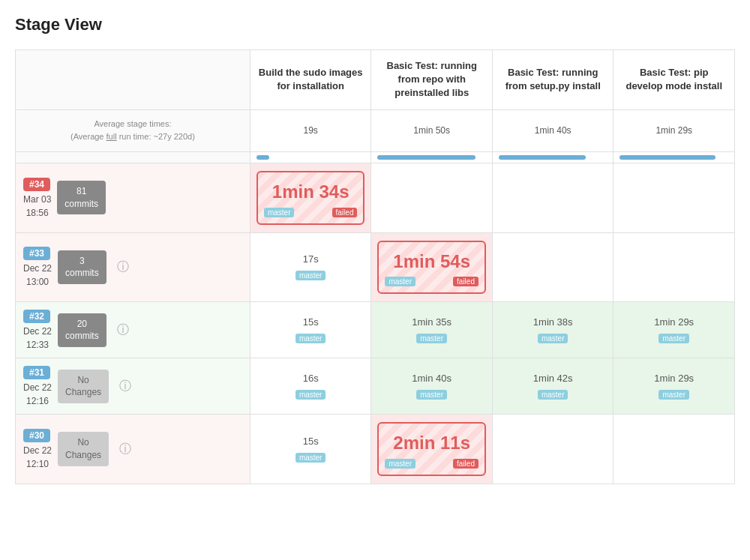  Describe the element at coordinates (432, 268) in the screenshot. I see `fail-box: 1min 54s master failed` at that location.